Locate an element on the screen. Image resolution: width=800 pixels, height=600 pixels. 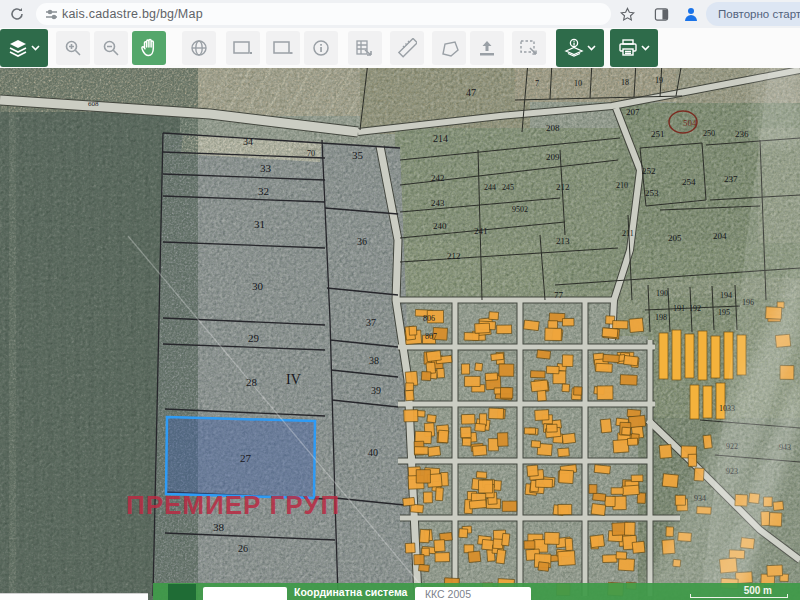
parcel-label: 242 is located at coordinates (438, 178).